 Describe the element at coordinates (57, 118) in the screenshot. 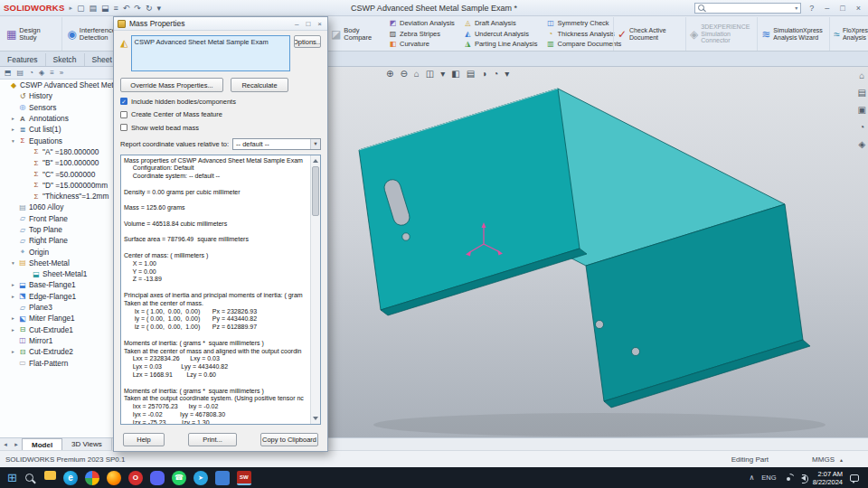

I see `tree-item: ▸ A Annotations` at that location.